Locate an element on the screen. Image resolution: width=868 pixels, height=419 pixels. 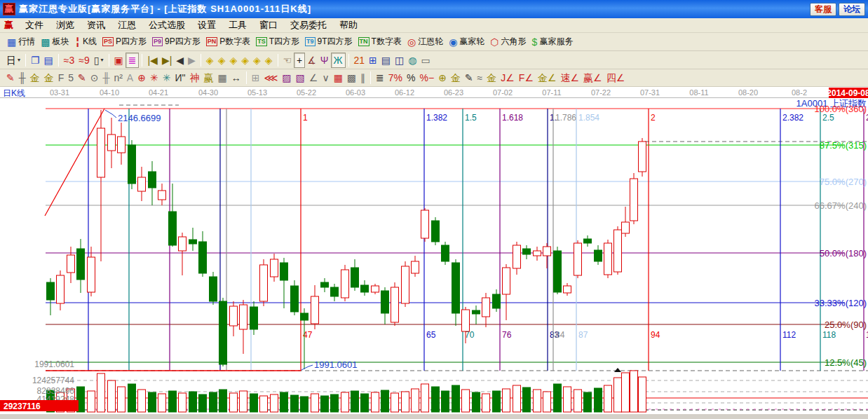
a-ruler-tool: A is located at coordinates (130, 78).